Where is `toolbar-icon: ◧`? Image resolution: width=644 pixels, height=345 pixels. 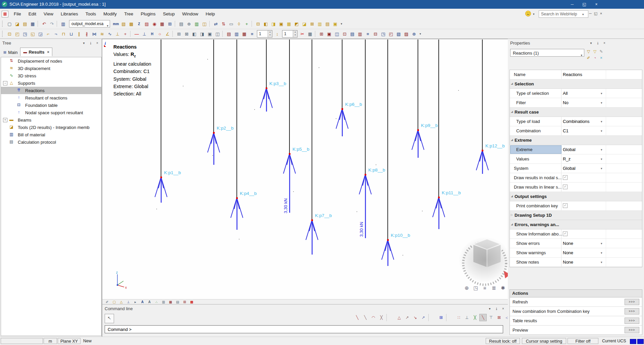 toolbar-icon: ◧ is located at coordinates (195, 34).